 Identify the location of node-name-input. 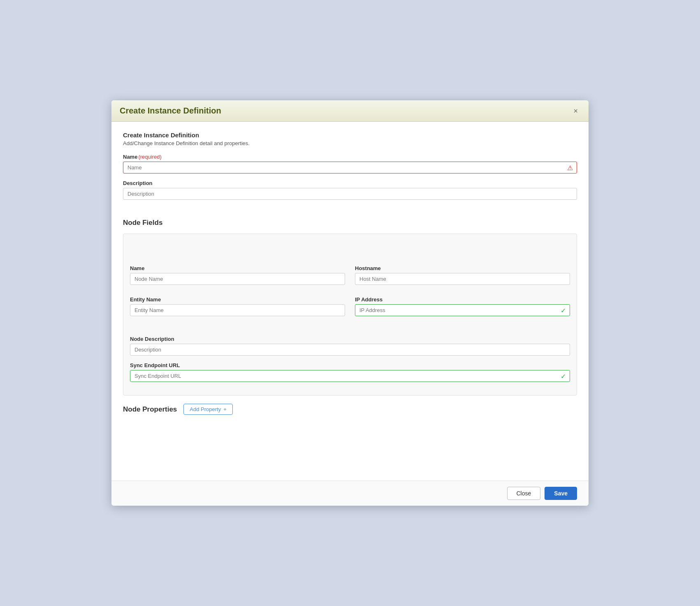
(238, 279).